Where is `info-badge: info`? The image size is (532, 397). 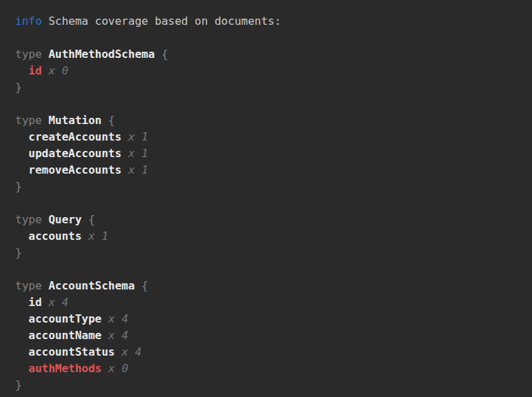
info-badge: info is located at coordinates (29, 21).